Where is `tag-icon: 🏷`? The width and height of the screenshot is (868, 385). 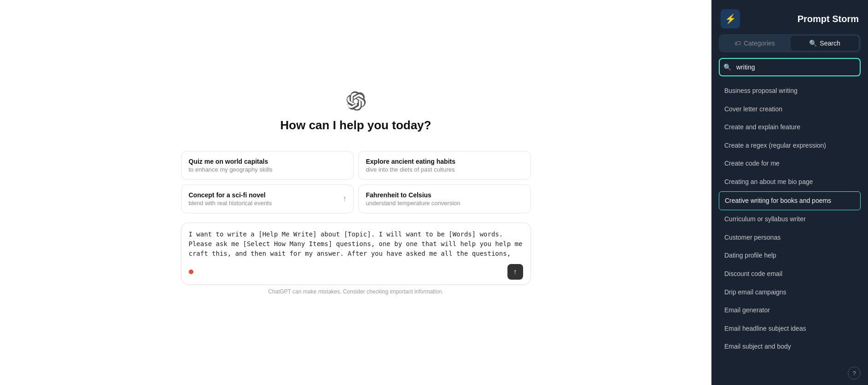 tag-icon: 🏷 is located at coordinates (738, 43).